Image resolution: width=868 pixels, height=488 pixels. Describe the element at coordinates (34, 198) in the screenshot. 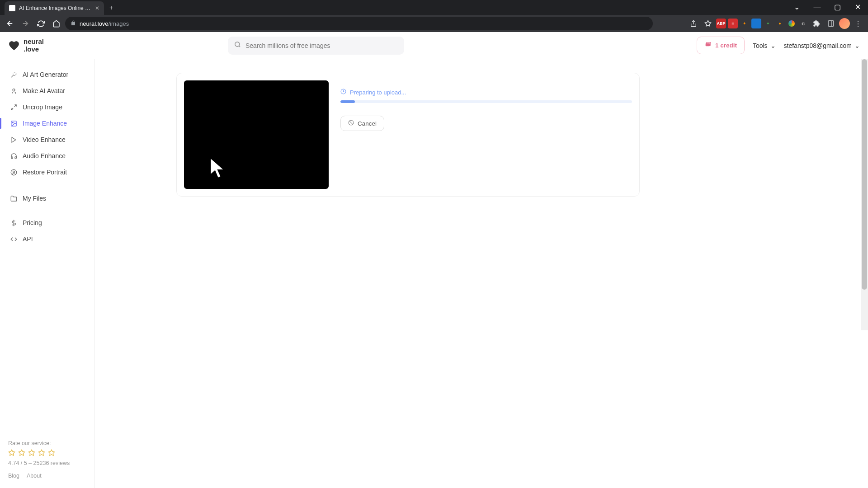

I see `sidebar-item-label: My Files` at that location.